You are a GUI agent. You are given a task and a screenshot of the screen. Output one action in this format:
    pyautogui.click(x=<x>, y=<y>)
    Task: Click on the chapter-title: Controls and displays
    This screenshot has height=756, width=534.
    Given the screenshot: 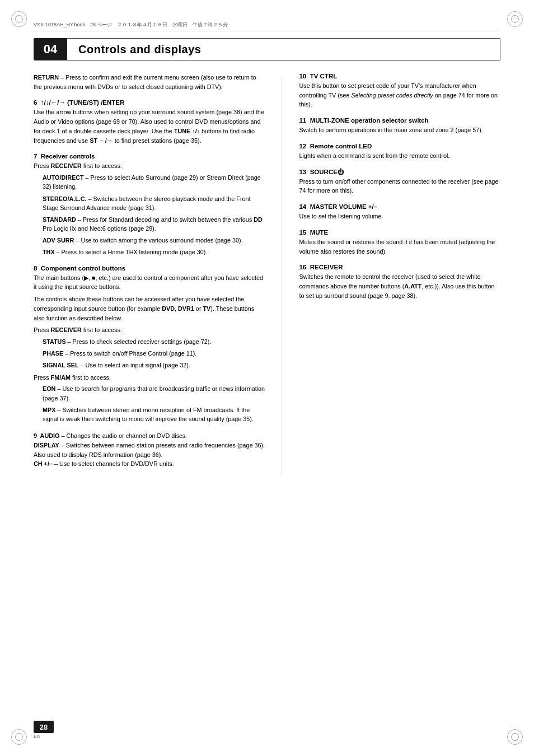 What is the action you would take?
    pyautogui.click(x=140, y=49)
    